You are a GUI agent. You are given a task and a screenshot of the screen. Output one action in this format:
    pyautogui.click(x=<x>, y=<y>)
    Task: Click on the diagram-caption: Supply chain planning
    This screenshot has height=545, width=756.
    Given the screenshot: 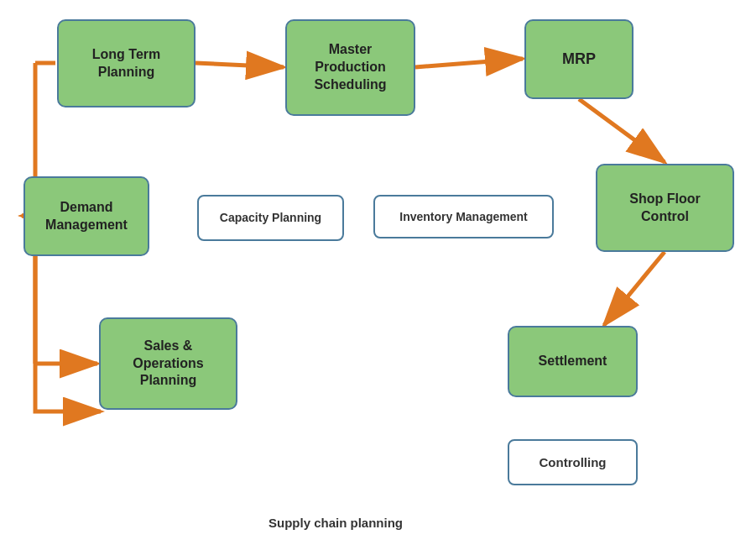 What is the action you would take?
    pyautogui.click(x=336, y=522)
    